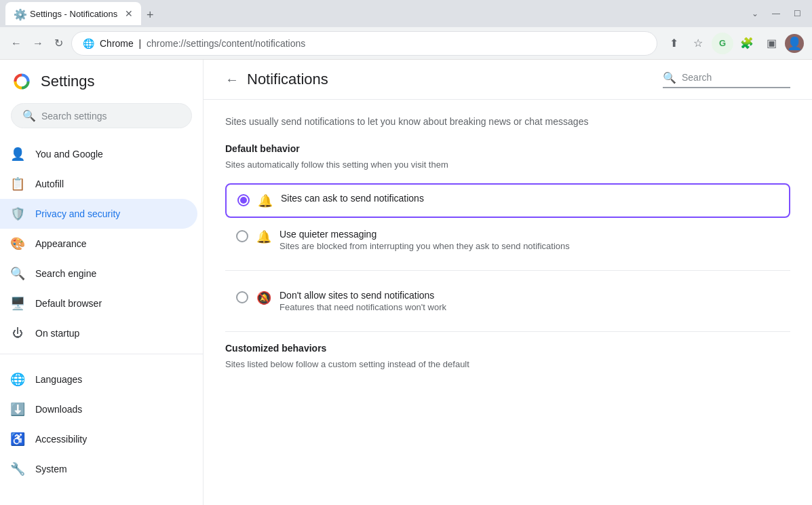  Describe the element at coordinates (18, 154) in the screenshot. I see `person-icon: 👤` at that location.